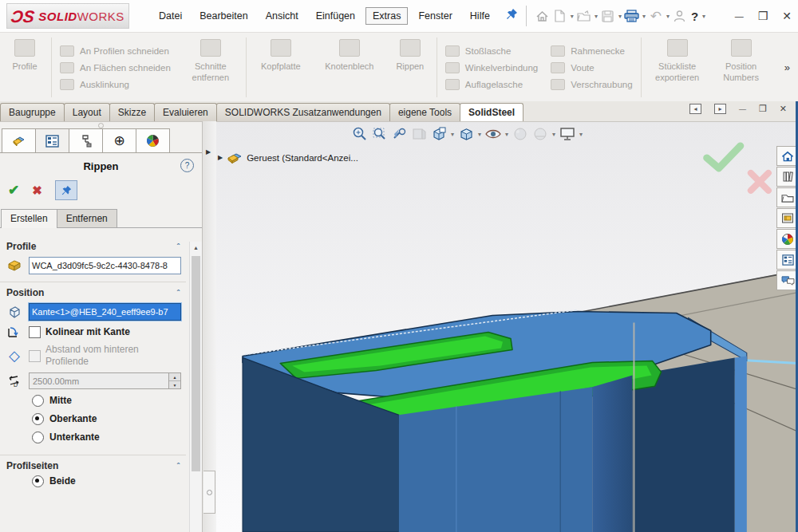  What do you see at coordinates (554, 134) in the screenshot?
I see `scene-caret-icon: ▾` at bounding box center [554, 134].